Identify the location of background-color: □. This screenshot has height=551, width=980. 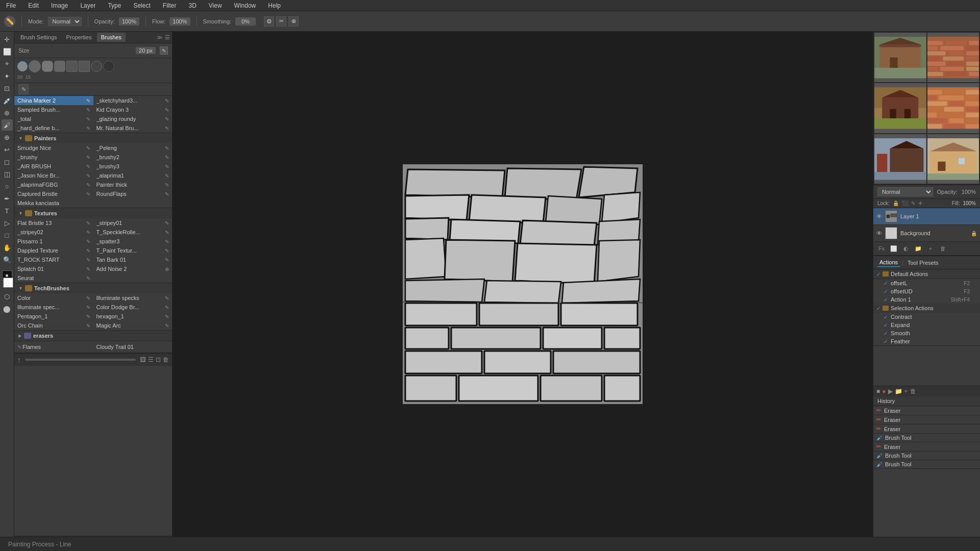
(8, 283).